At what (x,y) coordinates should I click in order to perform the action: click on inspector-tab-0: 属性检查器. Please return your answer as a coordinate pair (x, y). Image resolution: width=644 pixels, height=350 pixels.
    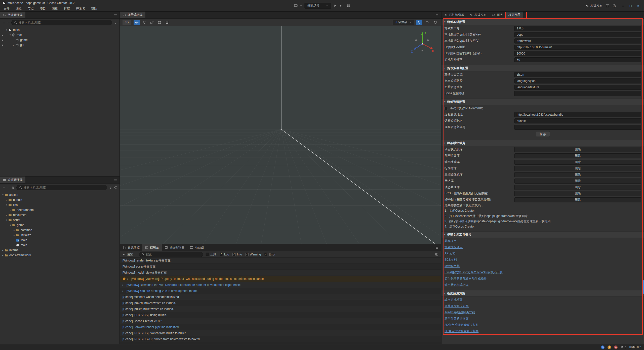
    Looking at the image, I should click on (454, 15).